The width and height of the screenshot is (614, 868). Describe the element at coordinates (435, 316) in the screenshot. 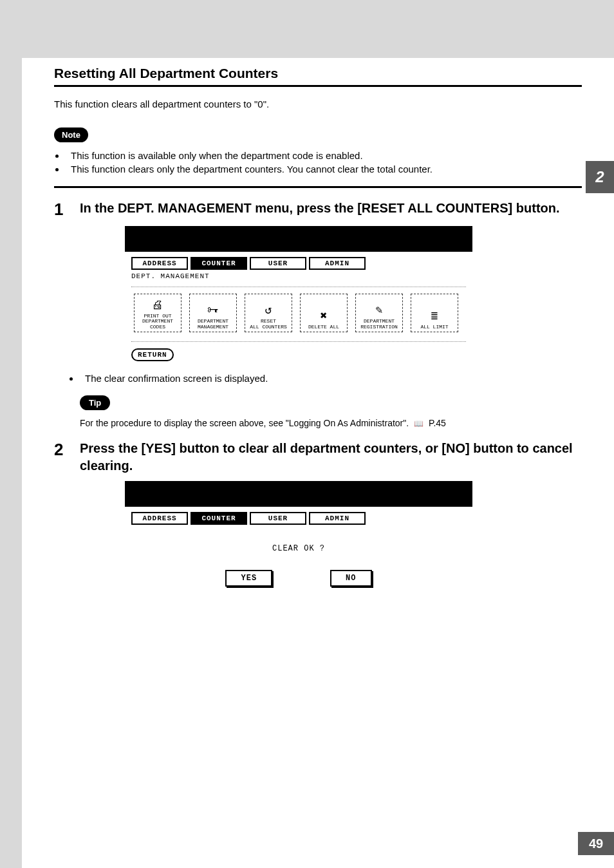

I see `limit-icon: ≣` at that location.